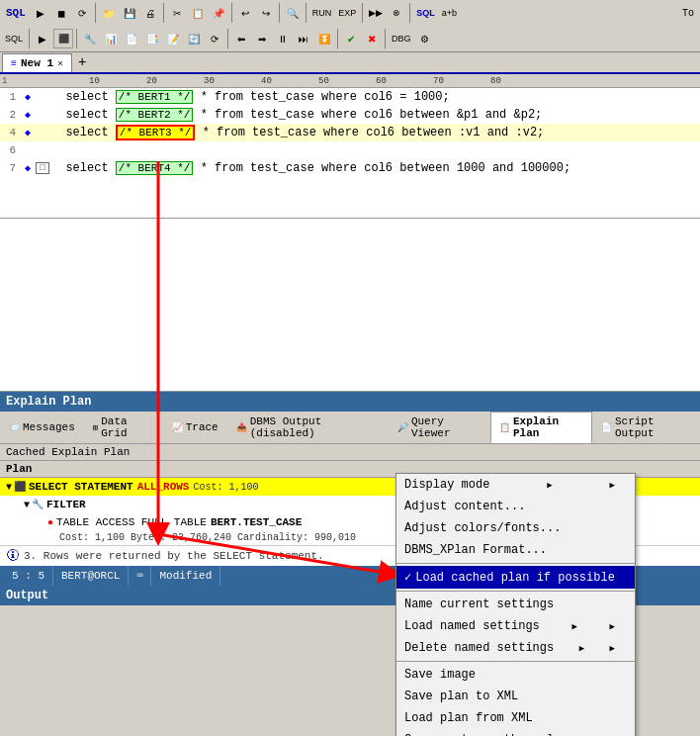  I want to click on menu-compare: Compare to another plan, so click(516, 732).